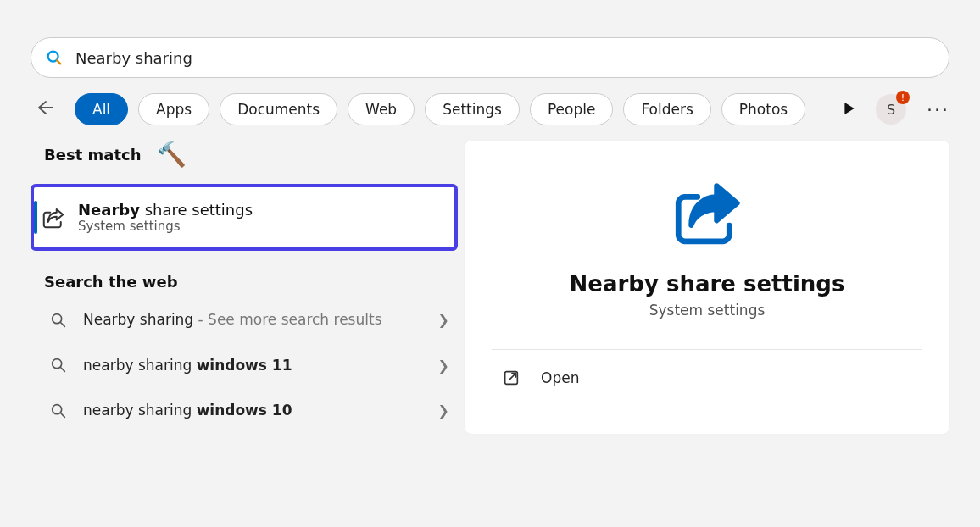 This screenshot has height=527, width=980. Describe the element at coordinates (93, 154) in the screenshot. I see `best-match-heading: Best match` at that location.